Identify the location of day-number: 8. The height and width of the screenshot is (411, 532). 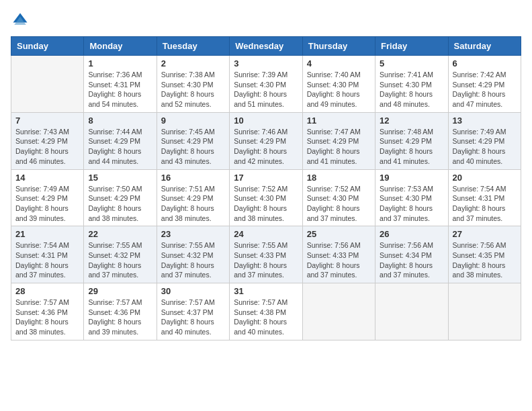
(120, 121).